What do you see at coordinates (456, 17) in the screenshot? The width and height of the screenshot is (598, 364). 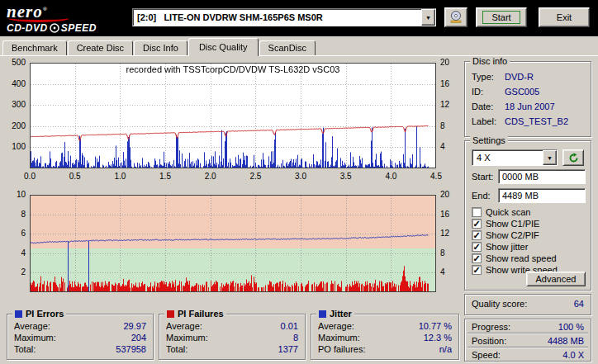 I see `disc-hand-icon` at bounding box center [456, 17].